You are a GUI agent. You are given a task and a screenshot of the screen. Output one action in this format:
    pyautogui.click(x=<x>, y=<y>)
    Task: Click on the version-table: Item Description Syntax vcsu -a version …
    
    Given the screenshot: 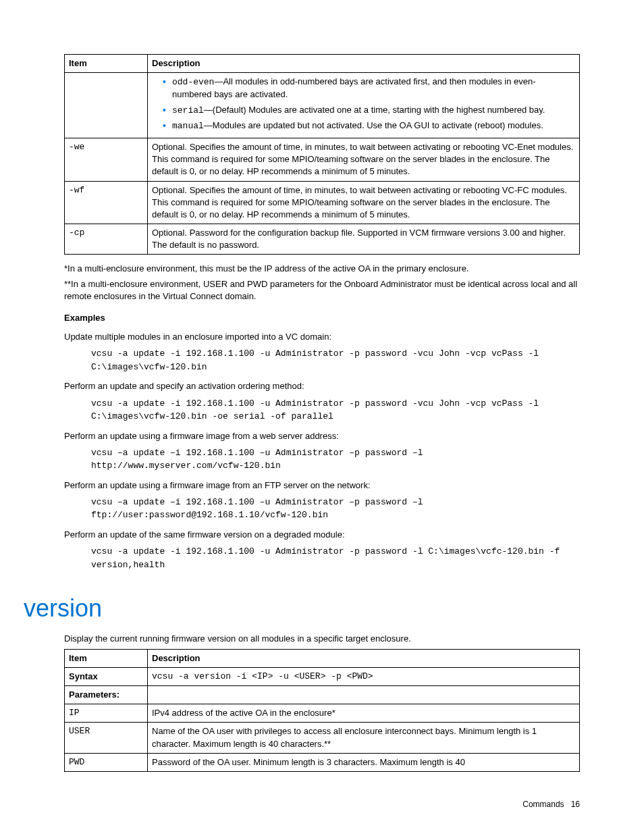 What is the action you would take?
    pyautogui.click(x=322, y=710)
    